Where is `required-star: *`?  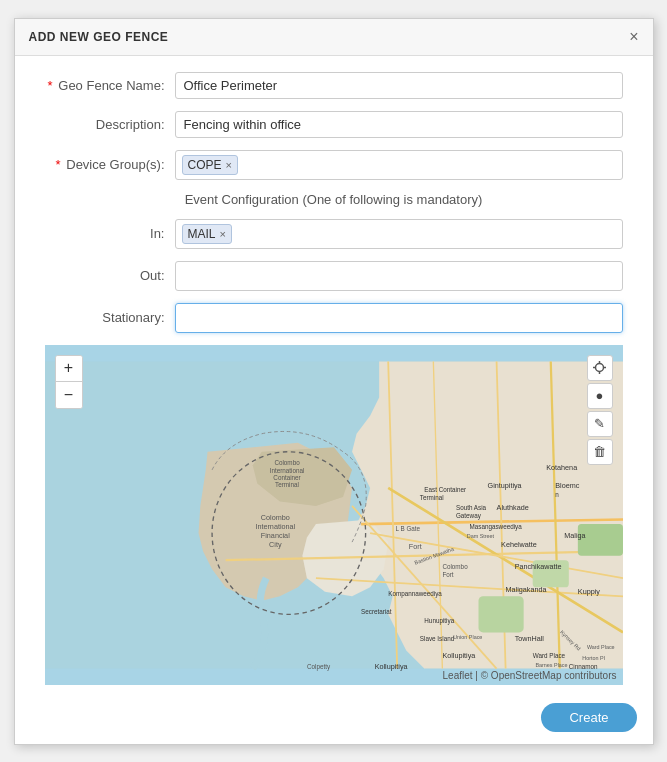
required-star: * is located at coordinates (50, 86).